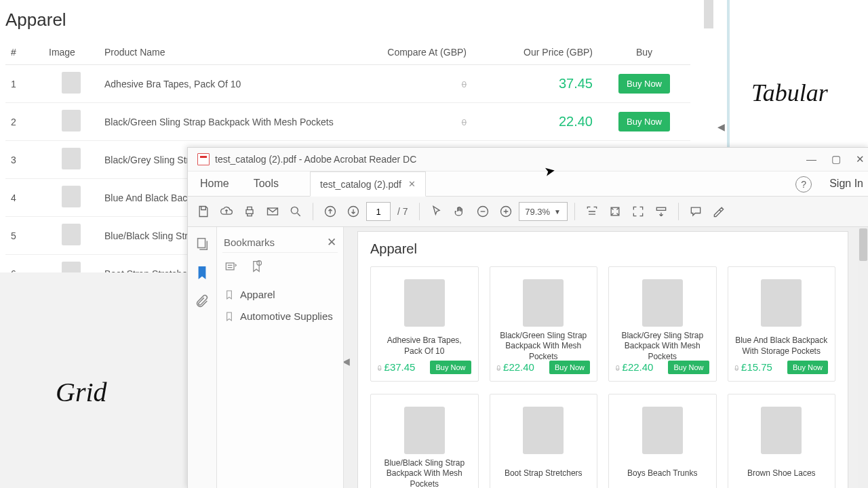  What do you see at coordinates (425, 441) in the screenshot?
I see `product-card: Blue/Black Sling Strap Backpack With Mes…` at bounding box center [425, 441].